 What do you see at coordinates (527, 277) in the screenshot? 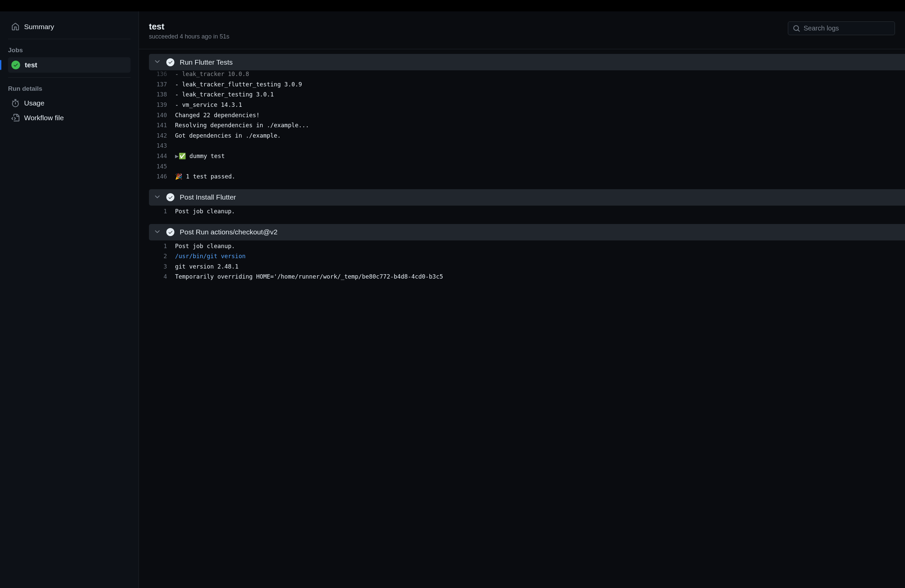
I see `log-line: 4Temporarily overriding HOME='/home/runn…` at bounding box center [527, 277].